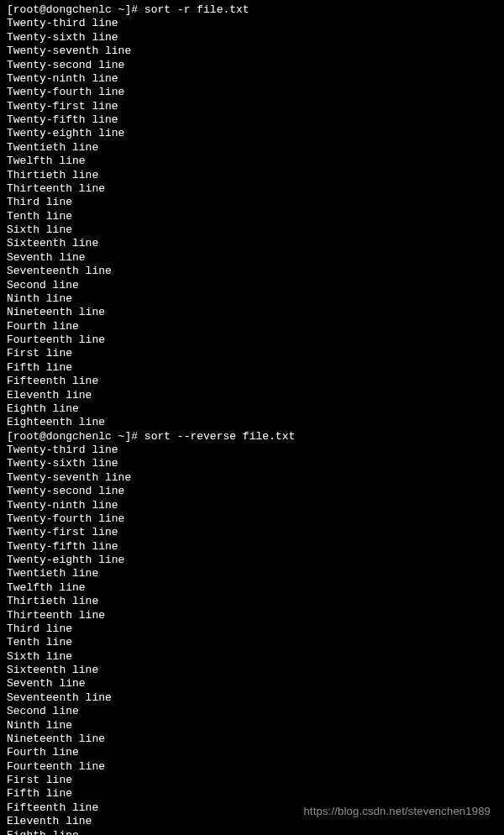  Describe the element at coordinates (252, 437) in the screenshot. I see `shell-prompt-line: [root@dongchenlc ~]# sort --reverse file…` at that location.